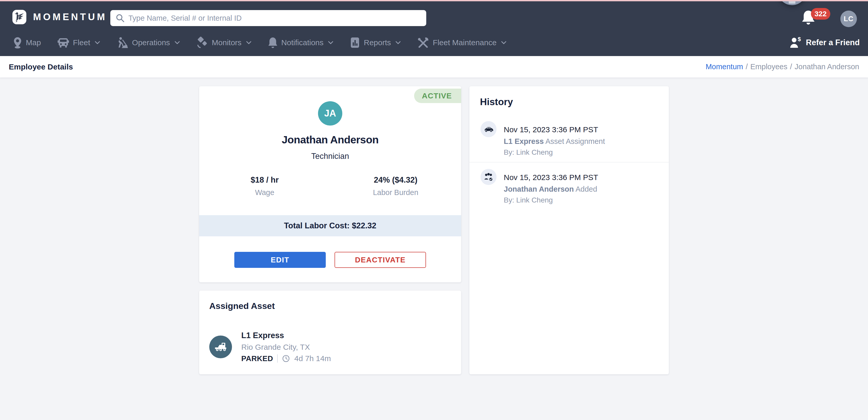 The width and height of the screenshot is (868, 420). What do you see at coordinates (242, 306) in the screenshot?
I see `assigned-asset-title: Assigned Asset` at bounding box center [242, 306].